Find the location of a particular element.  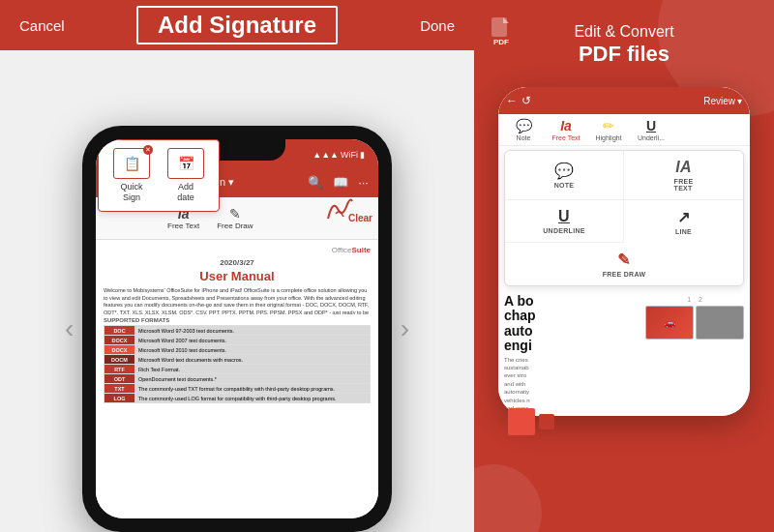

table-row: DOCMMicrosoft Word text documents with m… is located at coordinates (238, 360).